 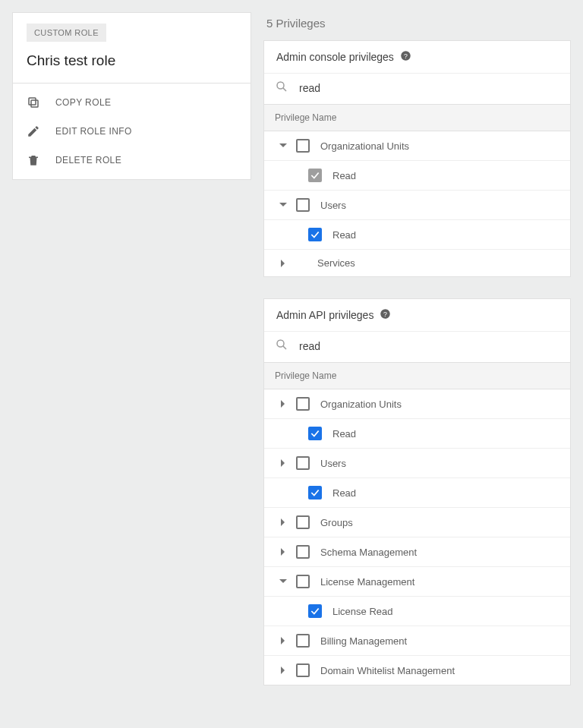 I want to click on priv-org-units-read: Read, so click(x=418, y=176).